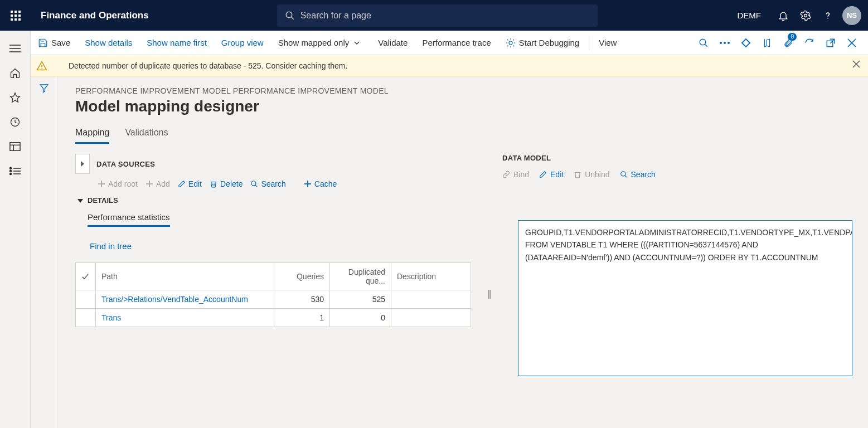 This screenshot has height=428, width=868. What do you see at coordinates (185, 276) in the screenshot?
I see `col-path: Path` at bounding box center [185, 276].